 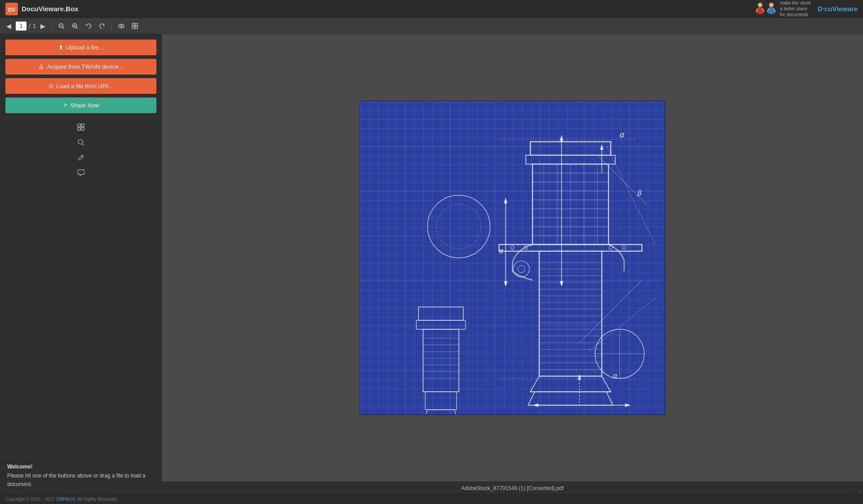 What do you see at coordinates (12, 10) in the screenshot?
I see `svg-text: DV` at bounding box center [12, 10].